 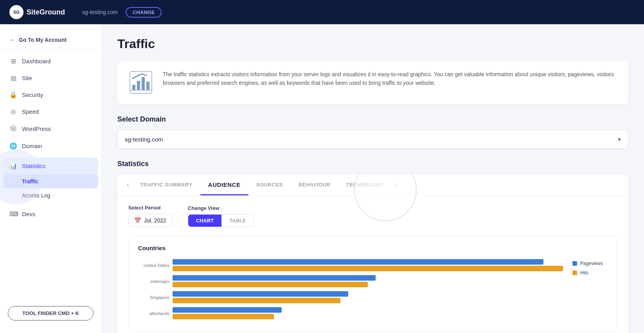 I want to click on period-value: Jul, 2022, so click(x=155, y=220).